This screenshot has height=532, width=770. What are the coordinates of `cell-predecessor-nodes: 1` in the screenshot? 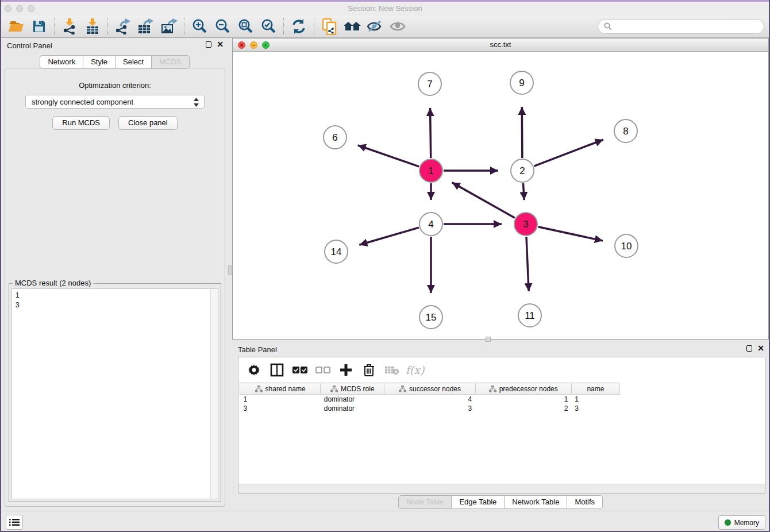 It's located at (523, 399).